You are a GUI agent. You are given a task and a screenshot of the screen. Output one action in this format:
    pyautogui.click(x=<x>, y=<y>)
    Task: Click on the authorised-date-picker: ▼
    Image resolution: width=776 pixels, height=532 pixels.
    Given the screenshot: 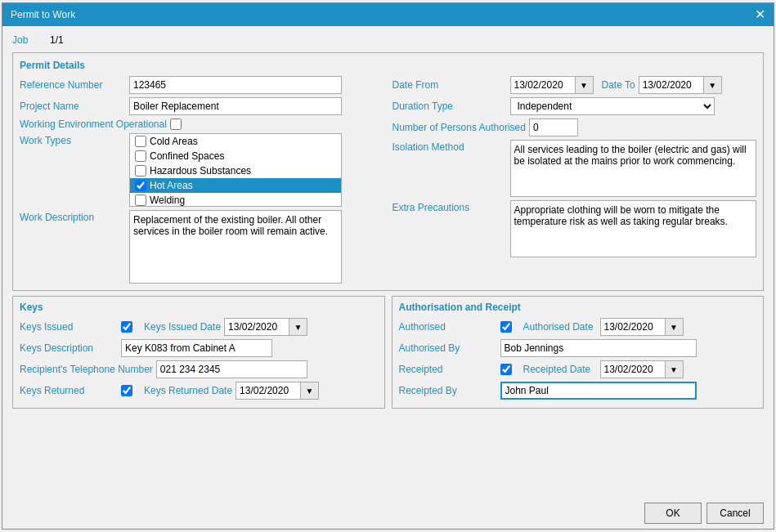 What is the action you would take?
    pyautogui.click(x=675, y=327)
    